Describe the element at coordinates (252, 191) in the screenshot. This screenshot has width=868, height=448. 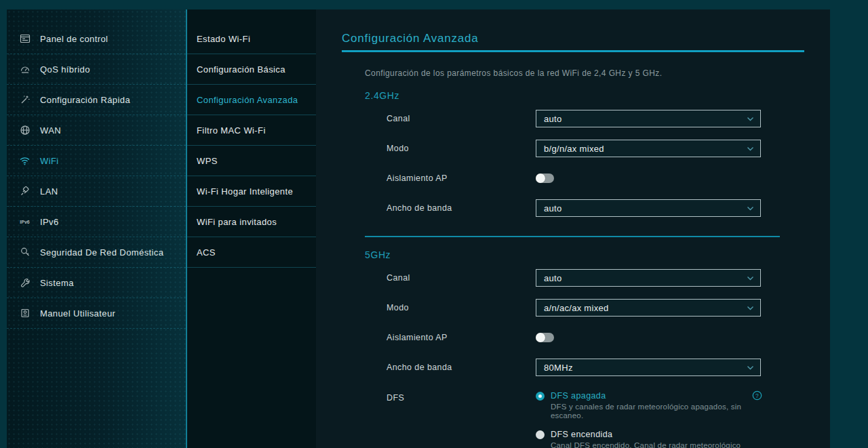
I see `subnav-item-wifi-hogar-inteligente: Wi-Fi Hogar Inteligente` at that location.